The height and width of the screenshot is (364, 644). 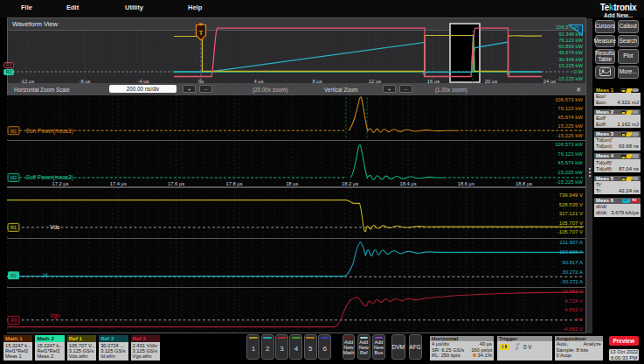 What do you see at coordinates (573, 301) in the screenshot?
I see `svg-text: 9.724 V` at bounding box center [573, 301].